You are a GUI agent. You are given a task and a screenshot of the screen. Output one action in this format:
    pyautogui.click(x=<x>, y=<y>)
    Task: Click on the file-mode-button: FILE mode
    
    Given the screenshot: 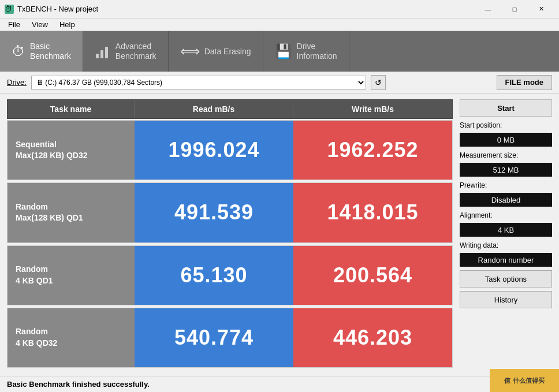 What is the action you would take?
    pyautogui.click(x=524, y=83)
    